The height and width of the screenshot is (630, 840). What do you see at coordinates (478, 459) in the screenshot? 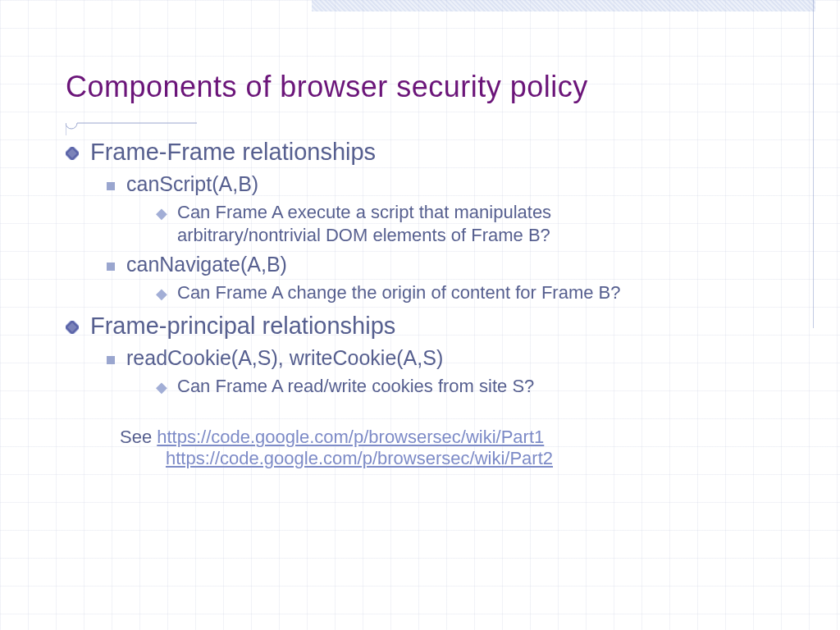
I see `reference-link-2: https://code.google.com/p/browsersec/wik…` at bounding box center [478, 459].